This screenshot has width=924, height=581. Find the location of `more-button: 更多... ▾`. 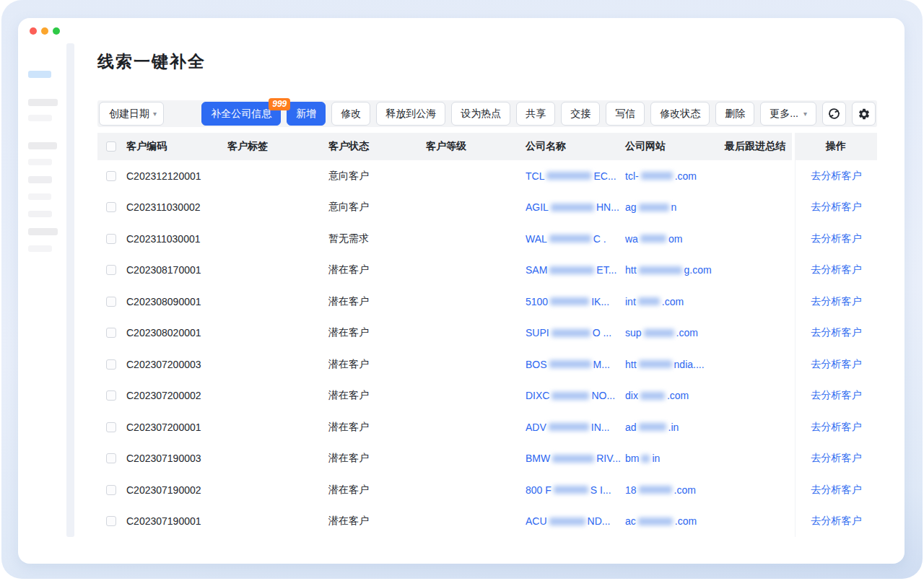

more-button: 更多... ▾ is located at coordinates (788, 114).